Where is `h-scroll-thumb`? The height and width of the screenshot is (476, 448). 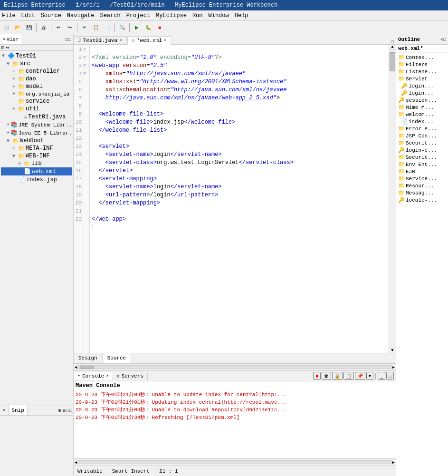 h-scroll-thumb is located at coordinates (87, 367).